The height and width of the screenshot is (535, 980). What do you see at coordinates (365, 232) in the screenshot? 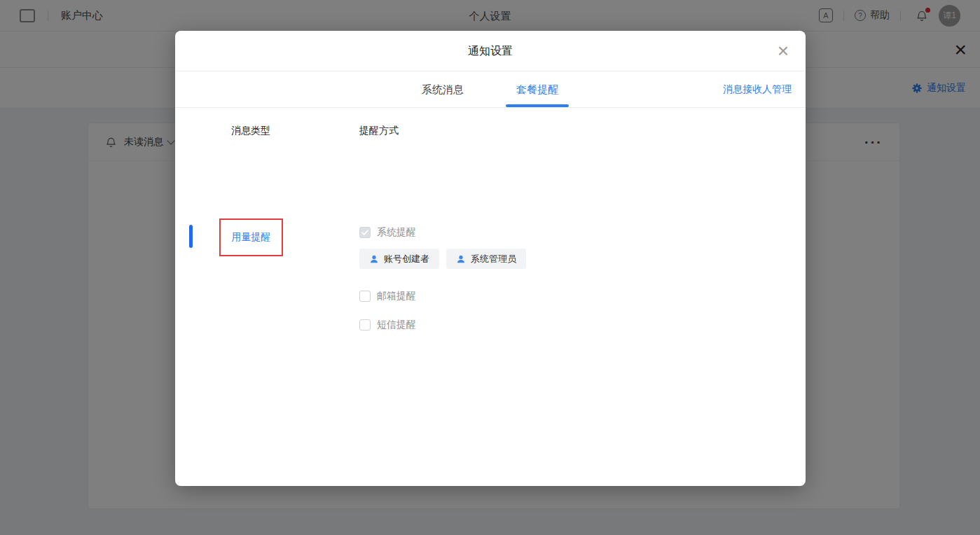
I see `checkbox-system-reminder` at bounding box center [365, 232].